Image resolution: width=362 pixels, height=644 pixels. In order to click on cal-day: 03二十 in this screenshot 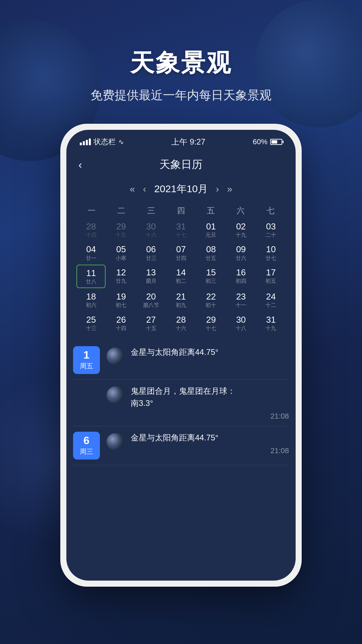, I will do `click(271, 230)`.